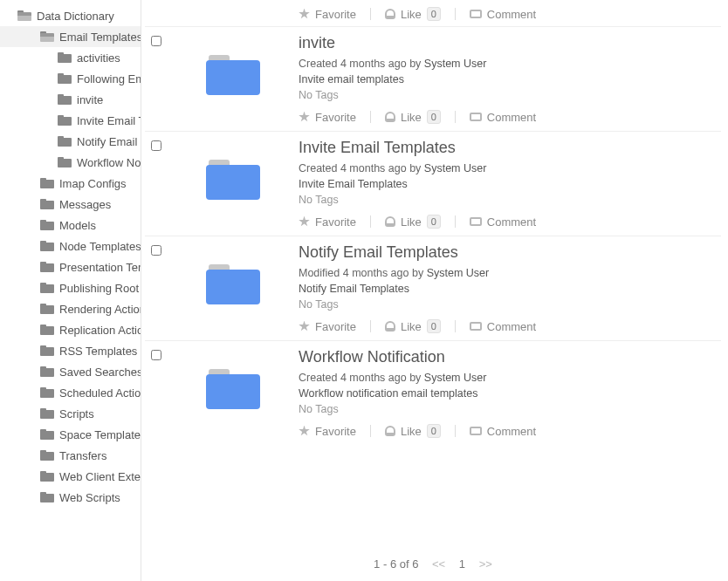 This screenshot has width=728, height=581. What do you see at coordinates (70, 58) in the screenshot?
I see `tree-item-activities: activities` at bounding box center [70, 58].